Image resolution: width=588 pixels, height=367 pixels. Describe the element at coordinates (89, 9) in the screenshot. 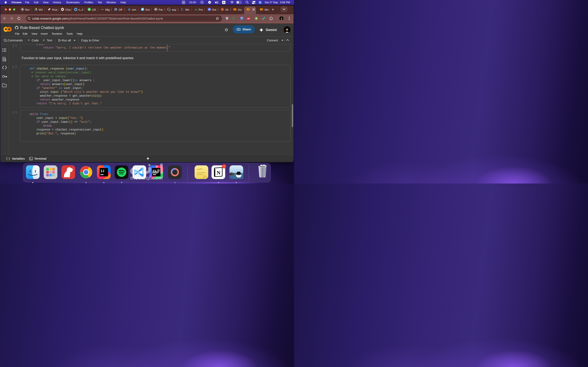

I see `svg-text: 35` at that location.